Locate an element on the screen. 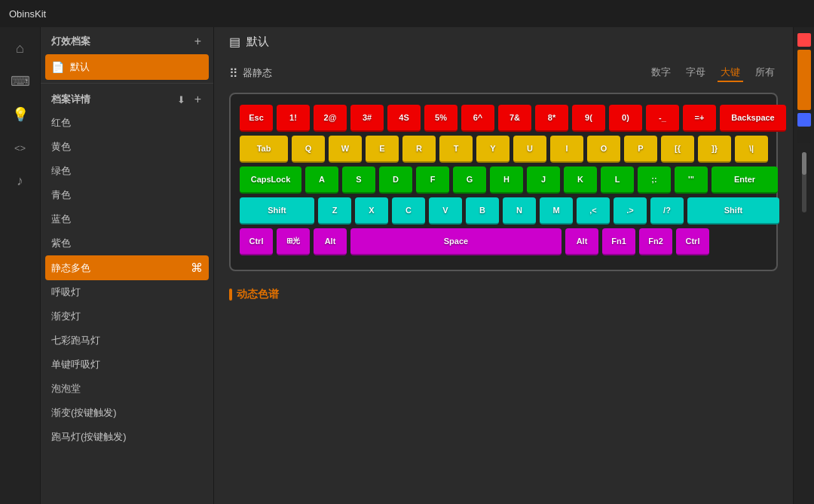 This screenshot has width=814, height=504. key-j: J is located at coordinates (543, 180).